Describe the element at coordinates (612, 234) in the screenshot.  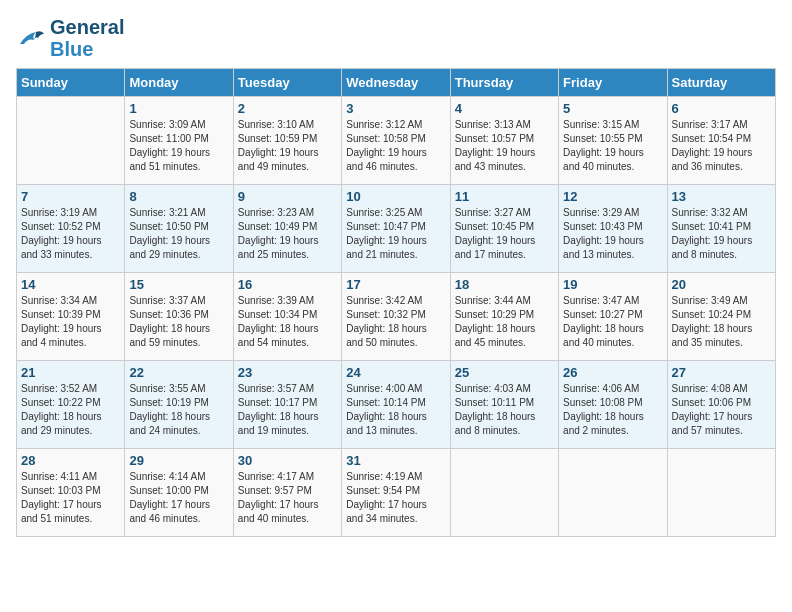
I see `cell-info: Sunrise: 3:29 AMSunset: 10:43 PMDaylight…` at that location.